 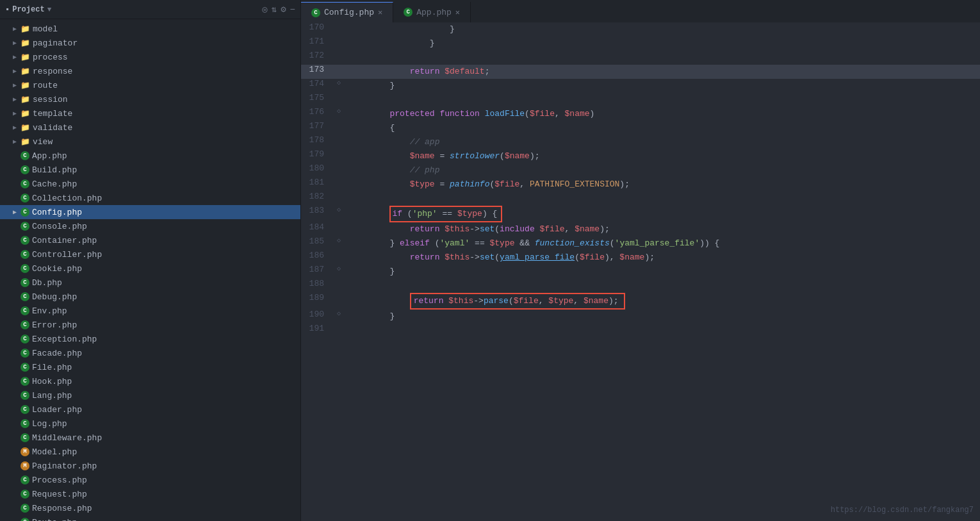 What do you see at coordinates (641, 142) in the screenshot?
I see `table-row: 178 // app` at bounding box center [641, 142].